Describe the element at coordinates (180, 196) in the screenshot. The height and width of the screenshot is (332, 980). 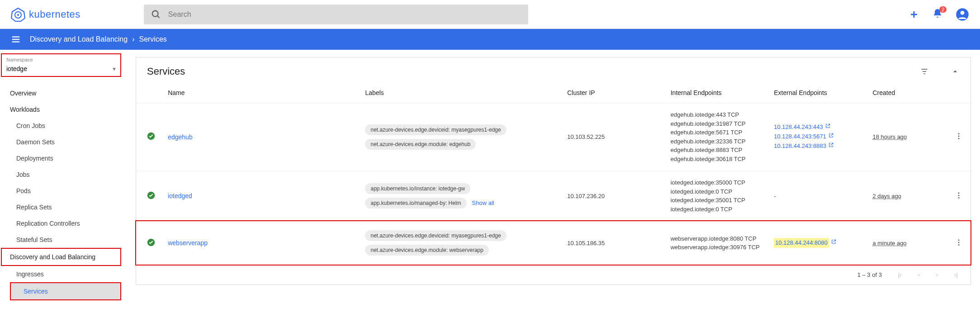
I see `service-name-link: iotedged` at that location.